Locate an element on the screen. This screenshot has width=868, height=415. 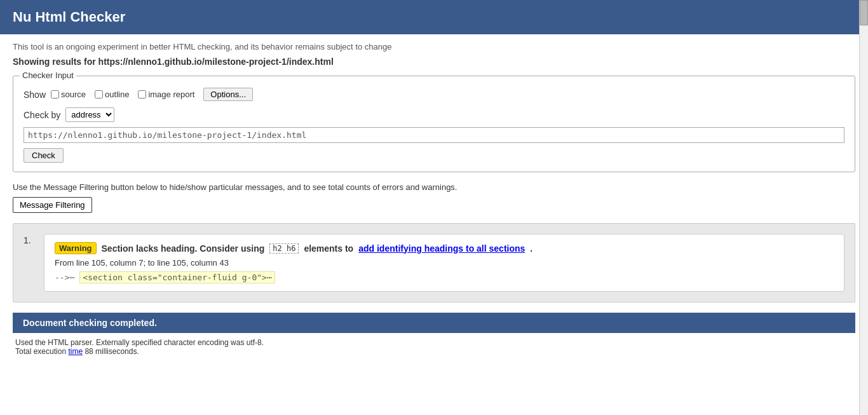
address-select: address is located at coordinates (90, 114).